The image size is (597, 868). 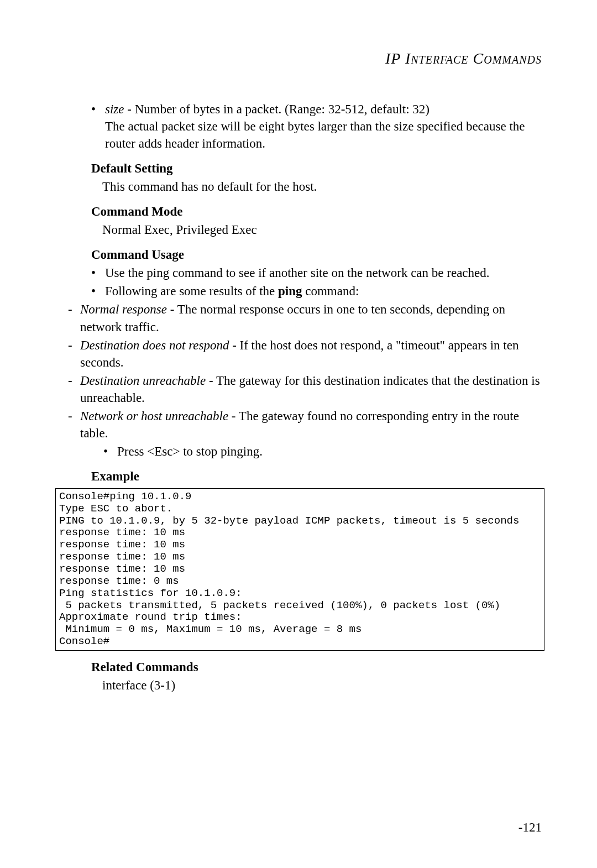 I want to click on command-mode-heading: Command Mode, so click(x=298, y=211).